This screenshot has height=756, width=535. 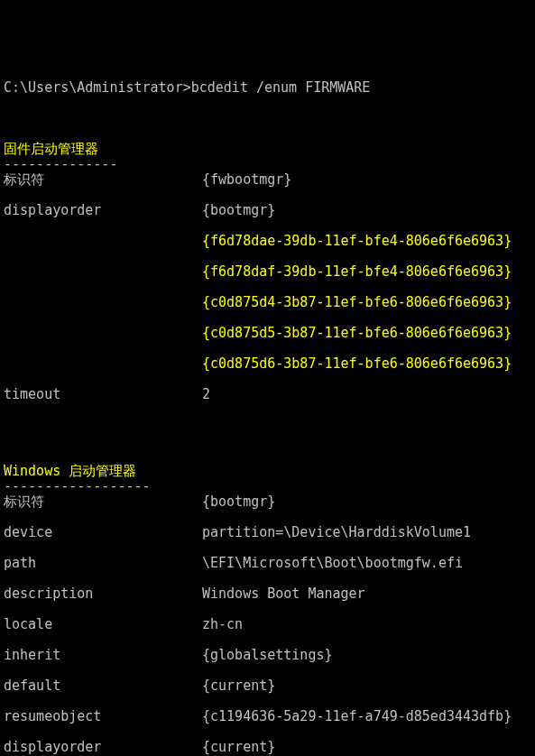 I want to click on field-value: Windows Boot Manager, so click(x=283, y=594).